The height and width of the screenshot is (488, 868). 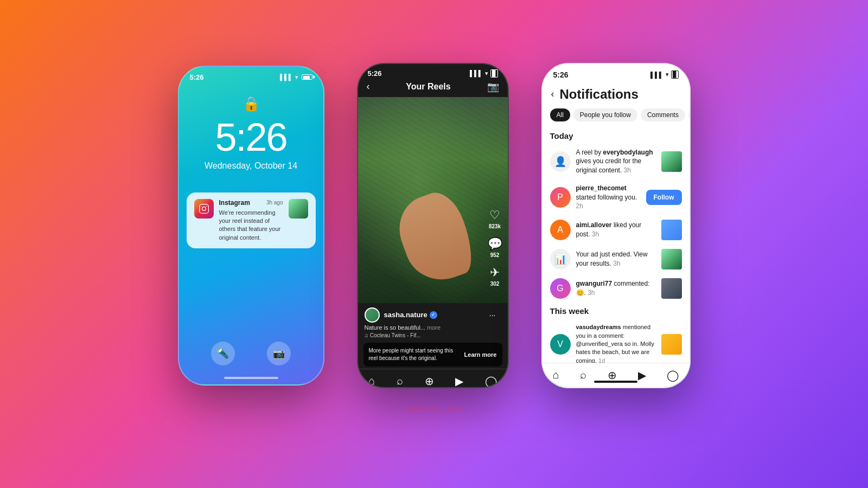 I want to click on notif-nav-profile: ◯, so click(x=673, y=375).